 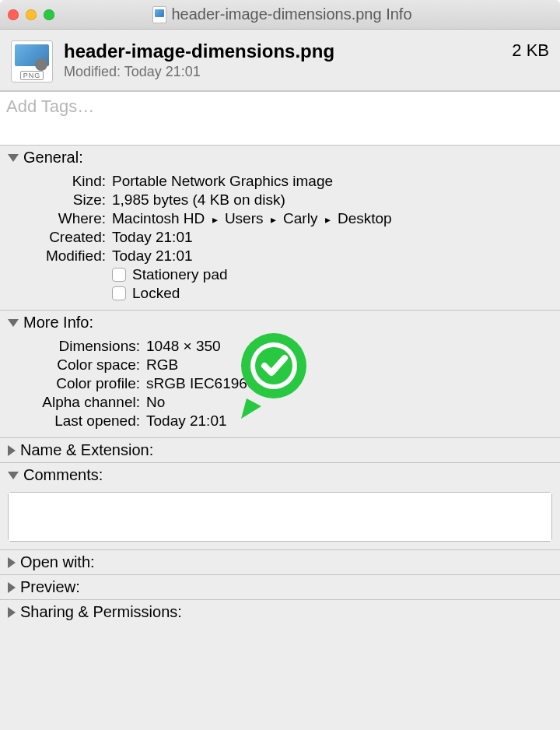 What do you see at coordinates (300, 218) in the screenshot?
I see `where-part: Carly` at bounding box center [300, 218].